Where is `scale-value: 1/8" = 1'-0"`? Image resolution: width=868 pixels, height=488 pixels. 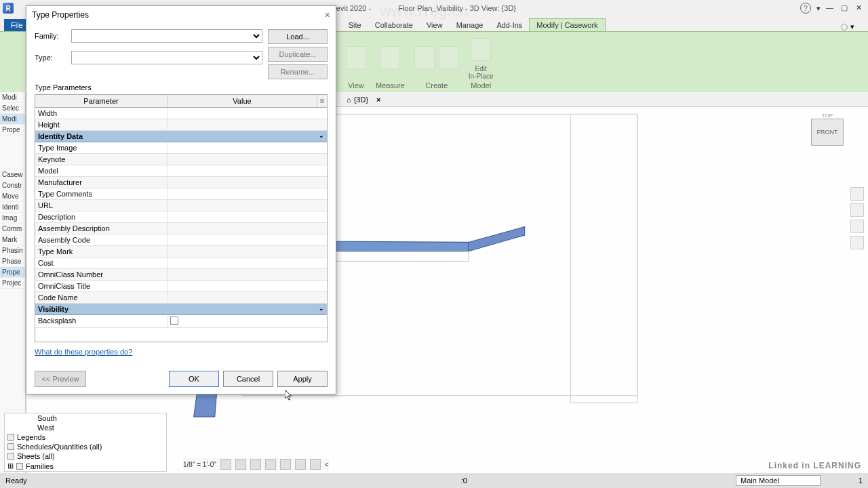 scale-value: 1/8" = 1'-0" is located at coordinates (199, 465).